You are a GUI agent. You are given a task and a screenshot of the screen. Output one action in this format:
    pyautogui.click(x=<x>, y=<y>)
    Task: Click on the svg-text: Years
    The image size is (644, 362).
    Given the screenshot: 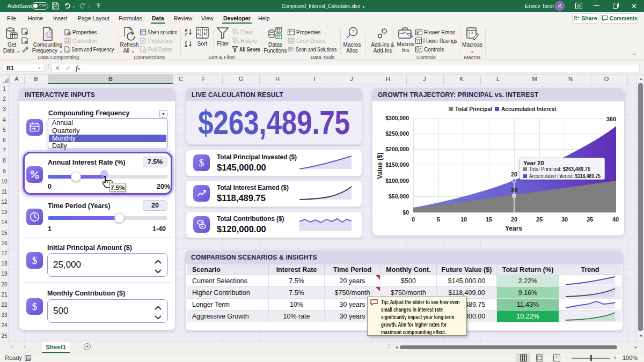 What is the action you would take?
    pyautogui.click(x=514, y=228)
    